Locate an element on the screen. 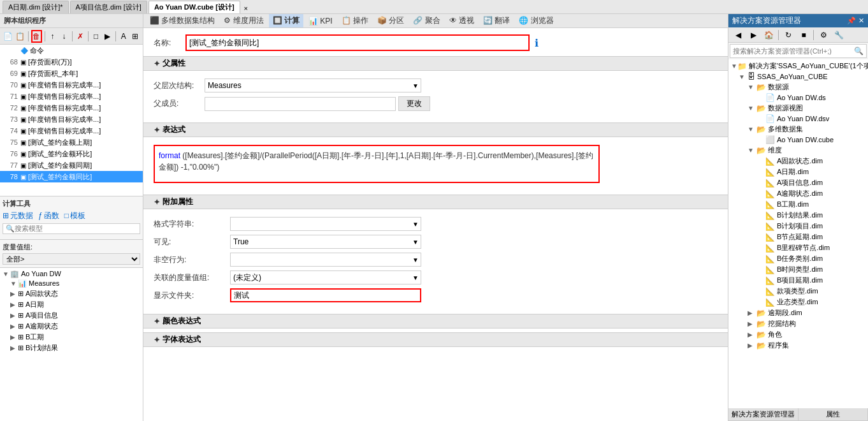  script-item-71: 71 ▣ [年度销售目标完成率...] is located at coordinates (71, 96).